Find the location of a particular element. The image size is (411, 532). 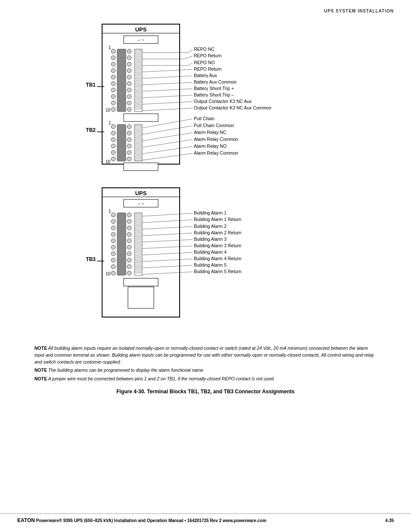

note2-text: The building alarms can be programmed to… is located at coordinates (126, 370).